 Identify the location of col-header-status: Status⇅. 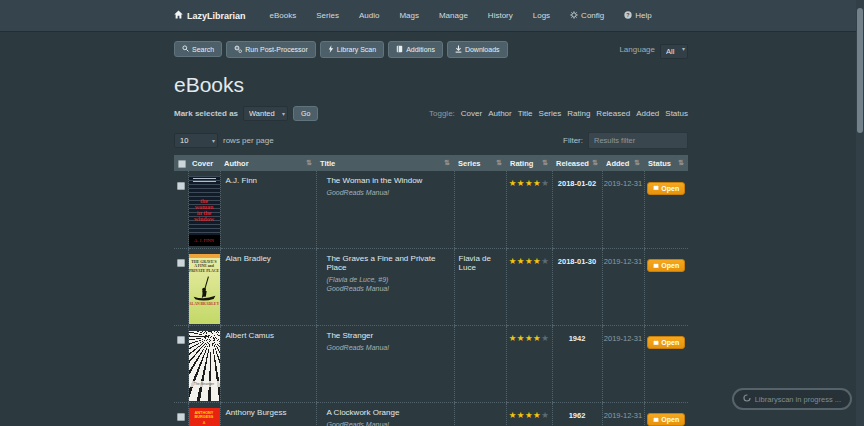
(666, 163).